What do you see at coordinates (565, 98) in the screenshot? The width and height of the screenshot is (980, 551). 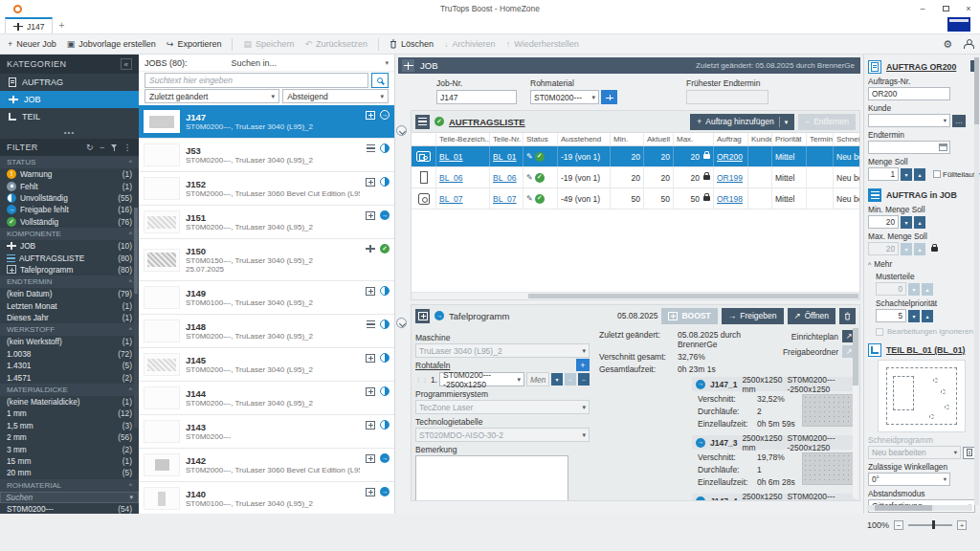 I see `rohmaterial-dropdown: ST0M0200---` at bounding box center [565, 98].